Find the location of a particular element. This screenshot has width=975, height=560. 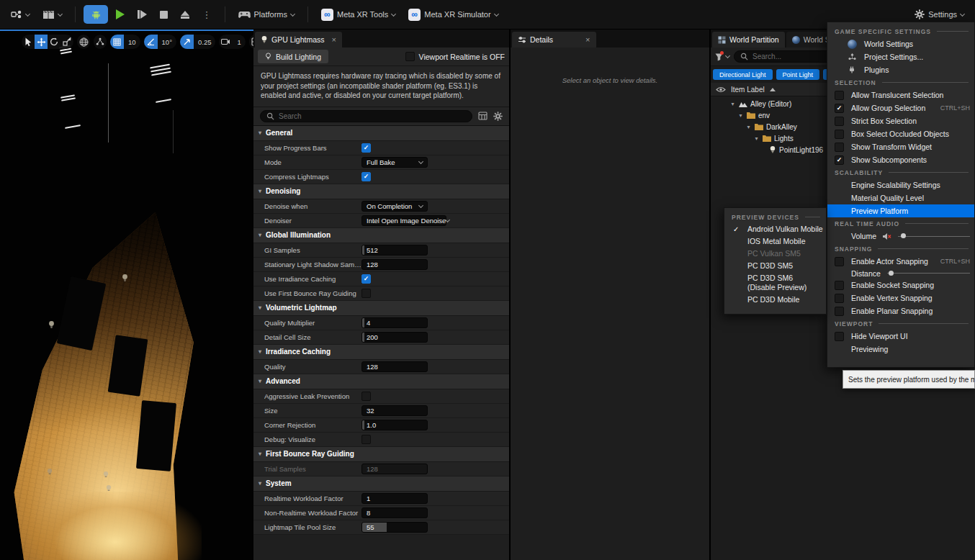

rotation-snap-toggle is located at coordinates (151, 42).